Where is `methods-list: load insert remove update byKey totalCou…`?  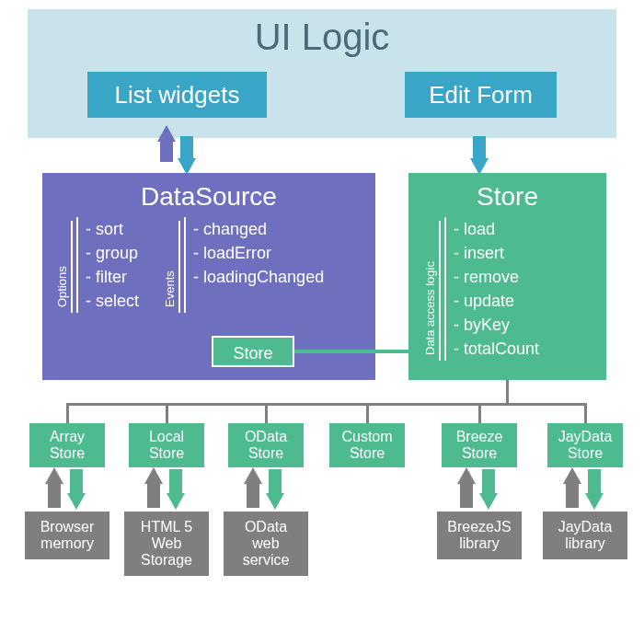 methods-list: load insert remove update byKey totalCou… is located at coordinates (495, 289).